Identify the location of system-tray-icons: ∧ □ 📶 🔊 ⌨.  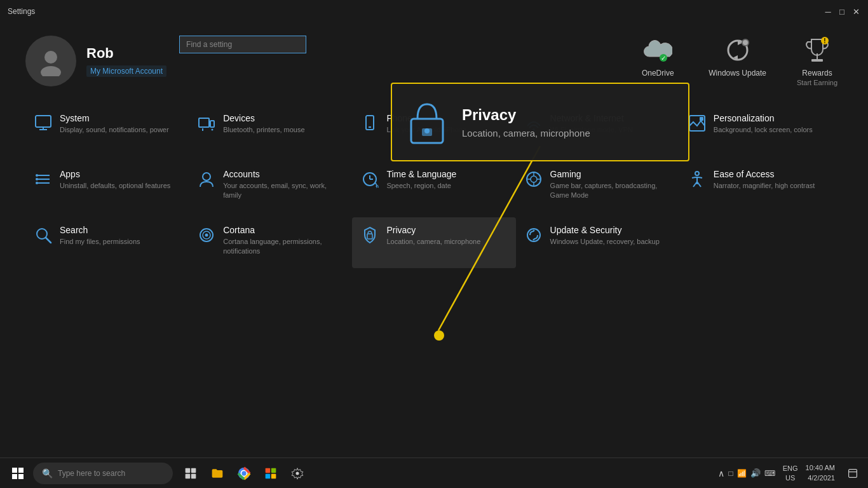
(746, 473).